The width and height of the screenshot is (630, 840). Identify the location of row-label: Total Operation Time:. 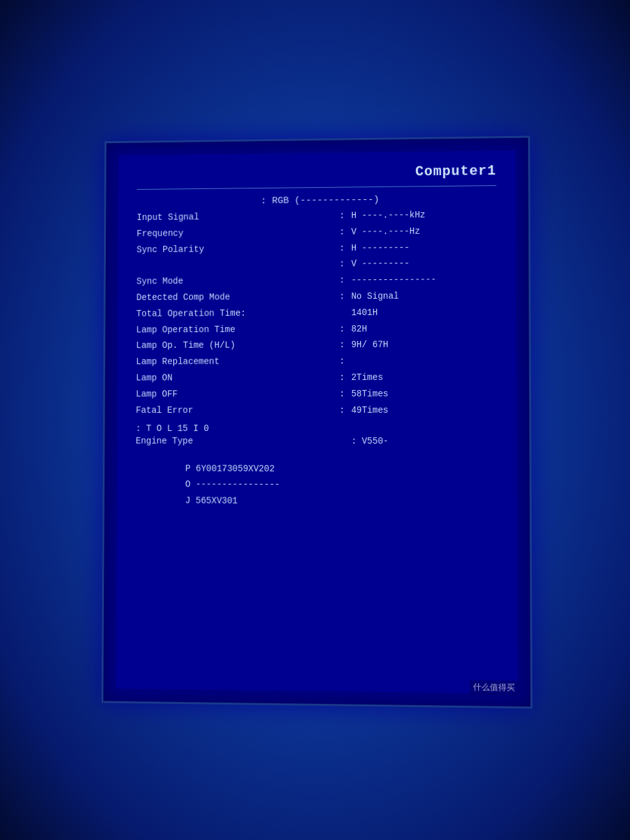
(234, 314).